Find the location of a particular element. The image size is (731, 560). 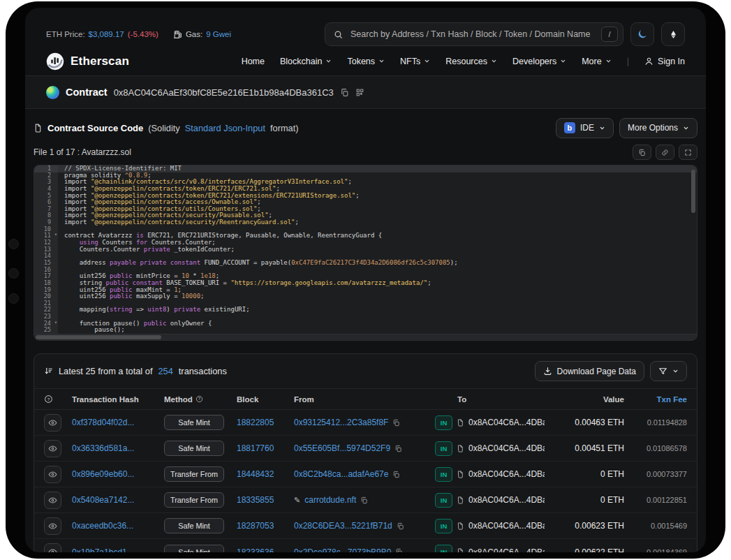

tx-hash-link: 0x36336d581a... is located at coordinates (103, 448).